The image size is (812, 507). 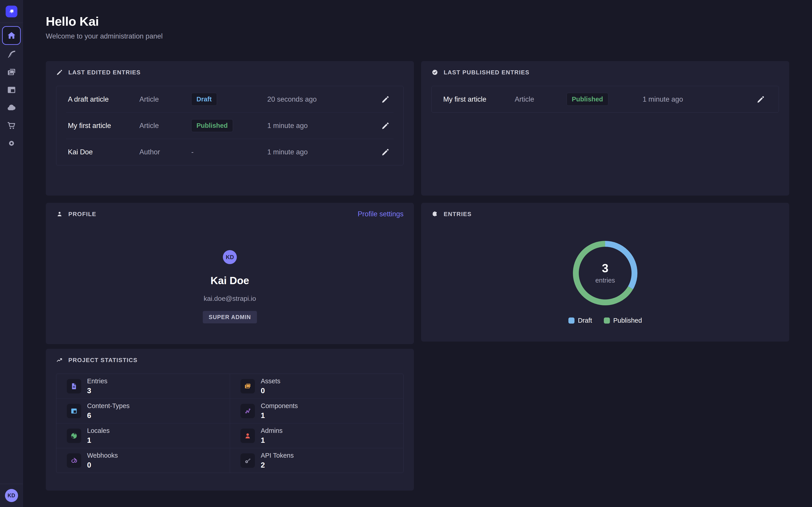 What do you see at coordinates (103, 360) in the screenshot?
I see `card-title: PROJECT STATISTICS` at bounding box center [103, 360].